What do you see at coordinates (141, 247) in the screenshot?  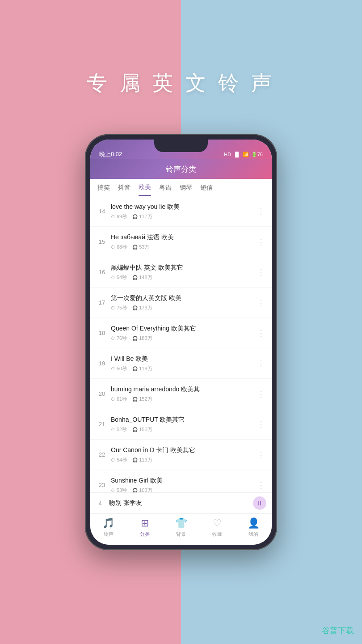 I see `song-plays: 🎧 53万` at bounding box center [141, 247].